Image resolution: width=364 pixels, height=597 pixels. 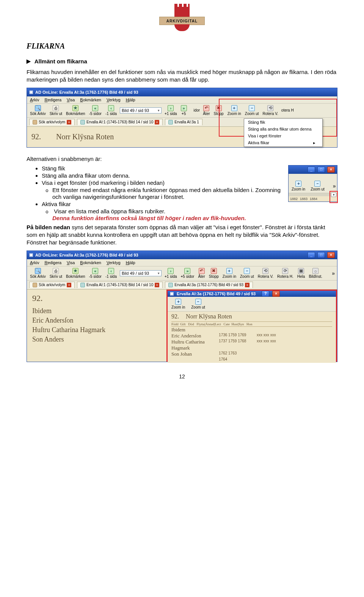 I want to click on ledger-script: Norr Klÿsna Roten, so click(x=85, y=137).